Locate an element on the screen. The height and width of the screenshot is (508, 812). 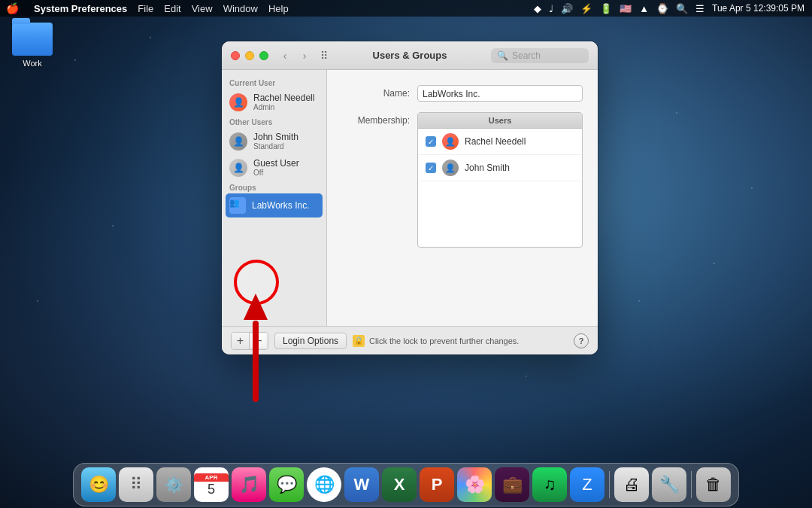
sidebar-item-rachel: 👤 Rachel Needell Admin is located at coordinates (274, 102).